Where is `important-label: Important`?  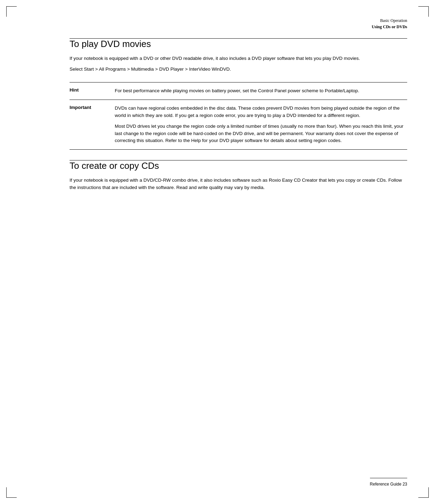
important-label: Important is located at coordinates (92, 125).